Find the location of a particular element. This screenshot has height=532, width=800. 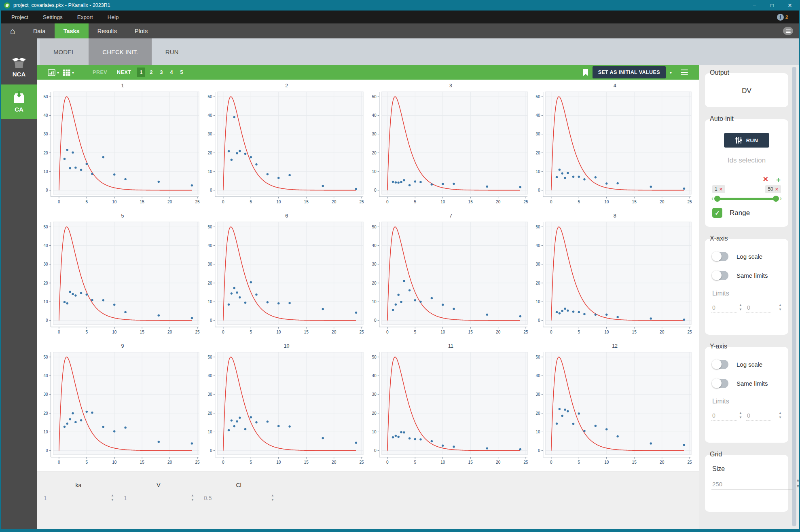

minimize-button: – is located at coordinates (754, 5).